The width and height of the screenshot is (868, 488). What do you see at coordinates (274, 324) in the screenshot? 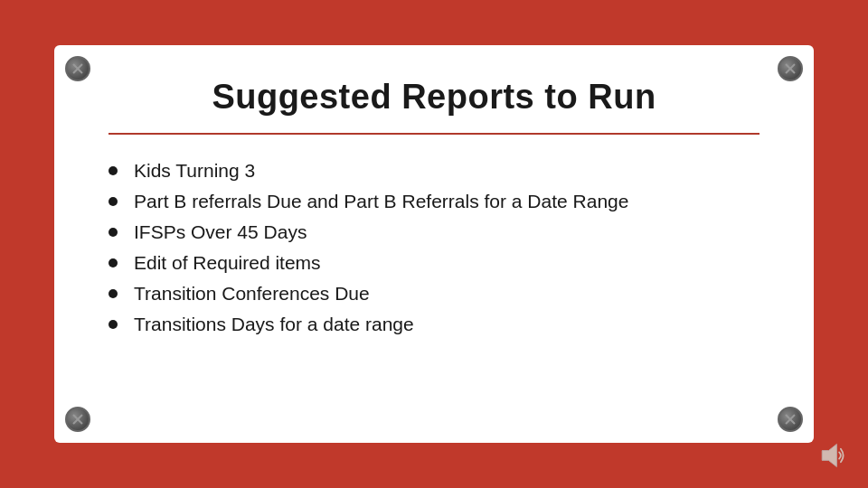
I see `bullet-text: Transitions Days for a date range` at bounding box center [274, 324].